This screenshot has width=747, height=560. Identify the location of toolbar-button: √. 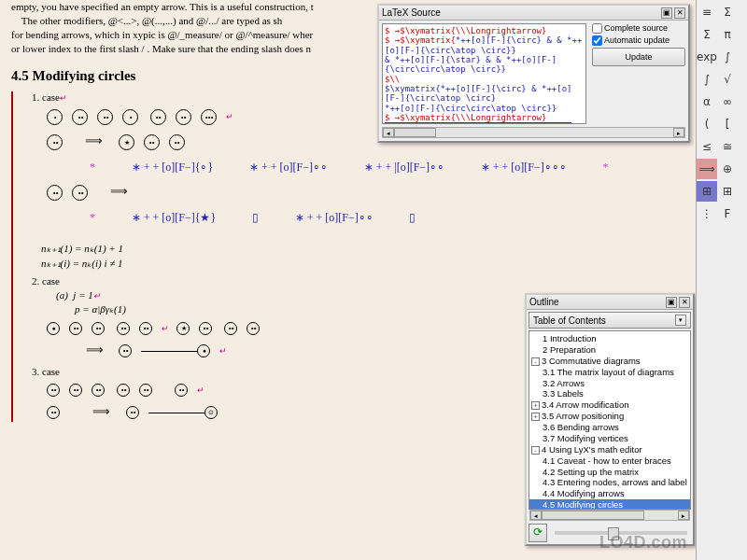
(727, 79).